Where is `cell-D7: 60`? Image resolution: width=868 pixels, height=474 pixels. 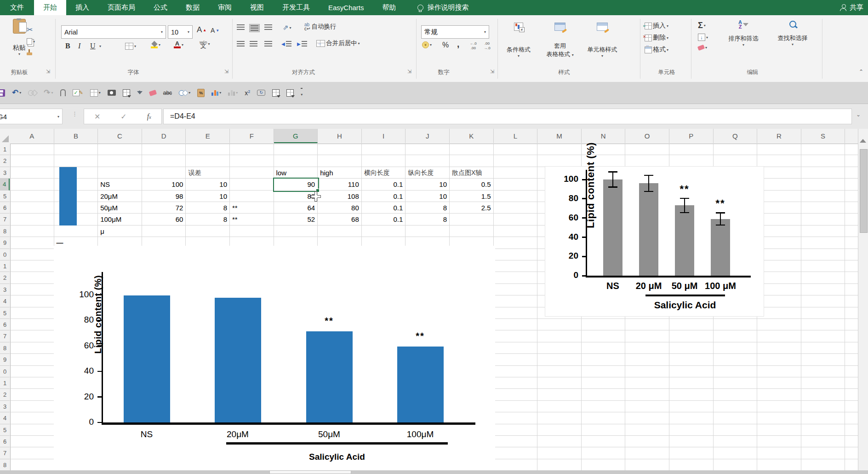 cell-D7: 60 is located at coordinates (164, 219).